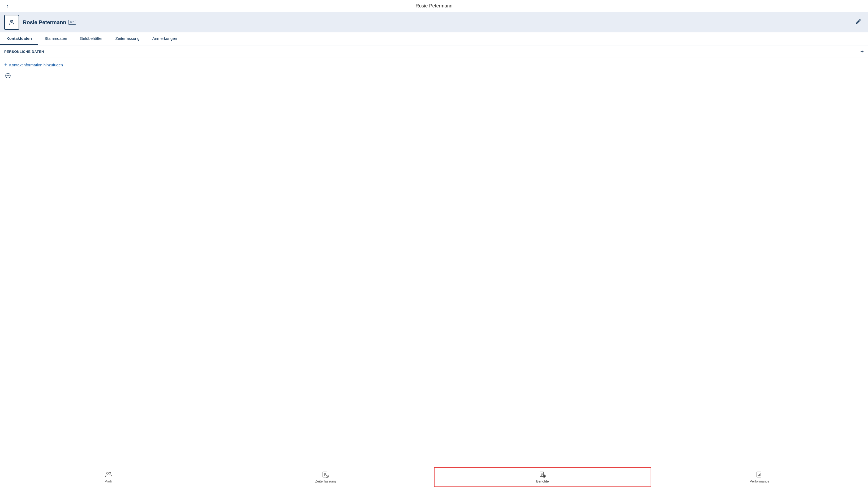  I want to click on page-title: Rosie Petermann, so click(434, 6).